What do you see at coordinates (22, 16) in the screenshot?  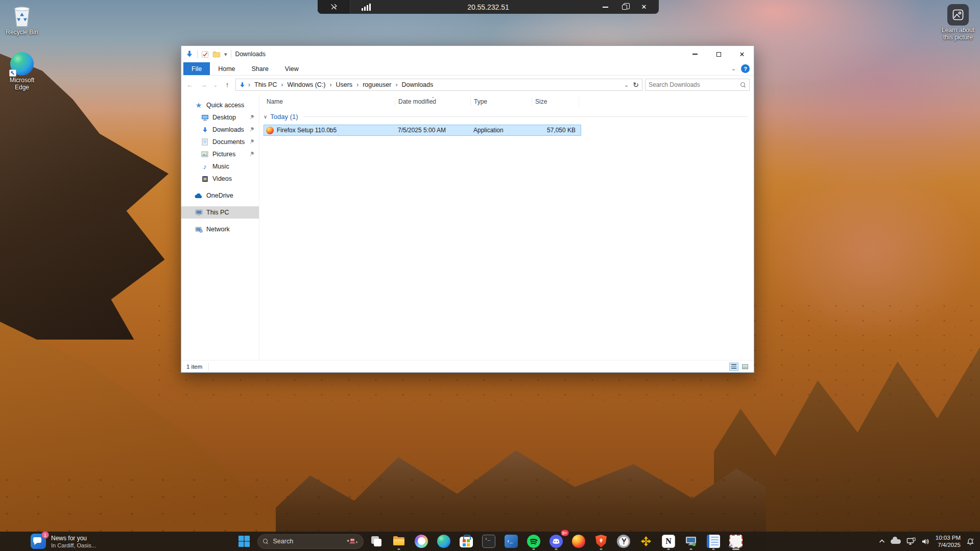 I see `recycle-bin-icon` at bounding box center [22, 16].